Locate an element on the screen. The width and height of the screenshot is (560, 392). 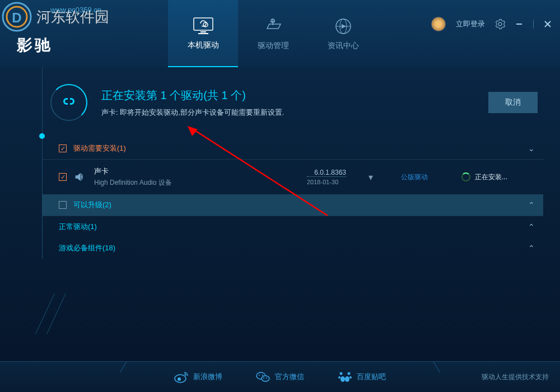
watermark-text: 河东软件园 is located at coordinates (73, 17).